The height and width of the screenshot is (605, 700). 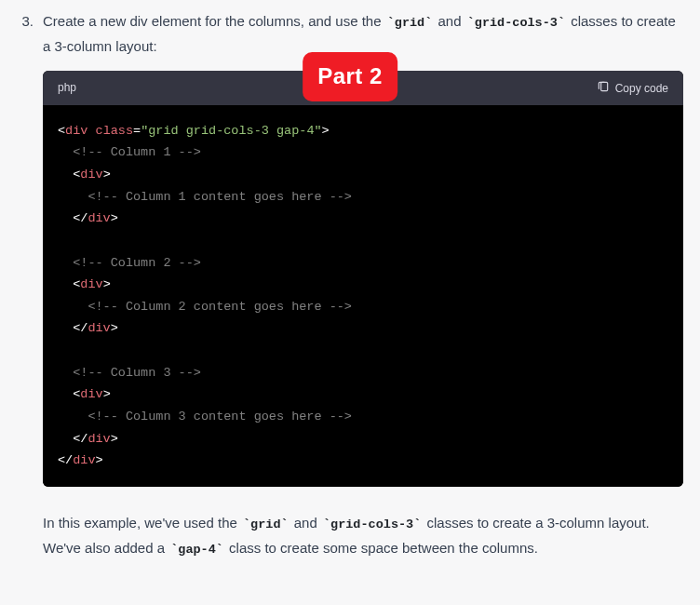 What do you see at coordinates (603, 87) in the screenshot?
I see `clipboard-icon` at bounding box center [603, 87].